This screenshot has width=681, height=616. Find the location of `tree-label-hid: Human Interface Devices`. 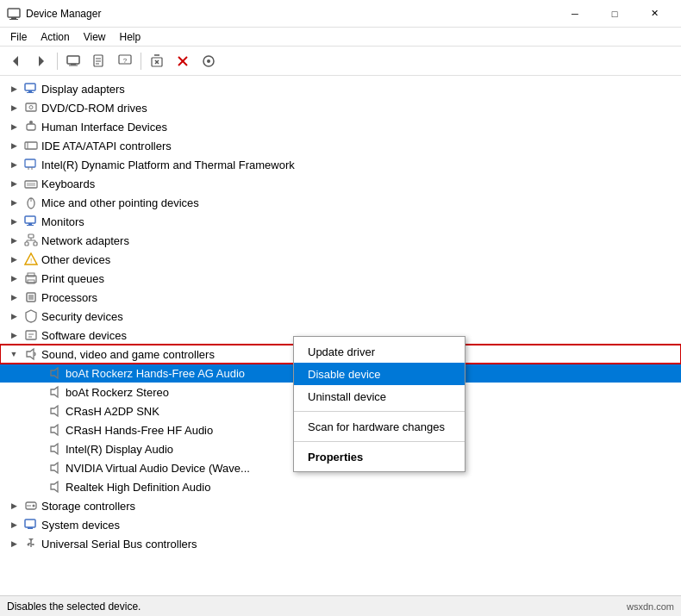

tree-label-hid: Human Interface Devices is located at coordinates (104, 128).